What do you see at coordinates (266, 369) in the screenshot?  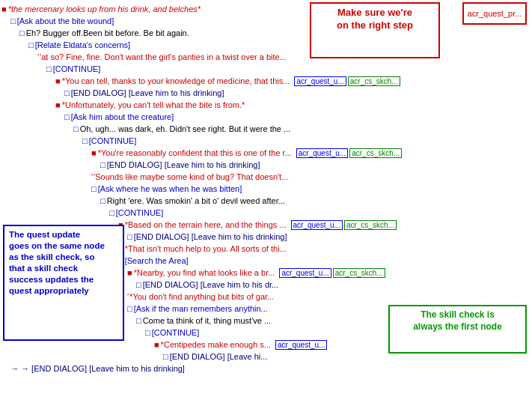 I see `footer-node: → → [END DIALOG] [Leave him to his drink…` at bounding box center [266, 369].